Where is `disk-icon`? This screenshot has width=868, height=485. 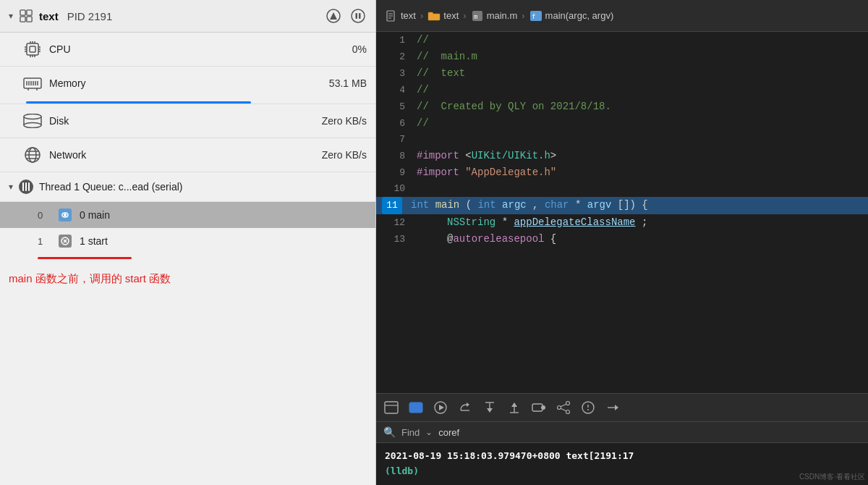
disk-icon is located at coordinates (33, 121).